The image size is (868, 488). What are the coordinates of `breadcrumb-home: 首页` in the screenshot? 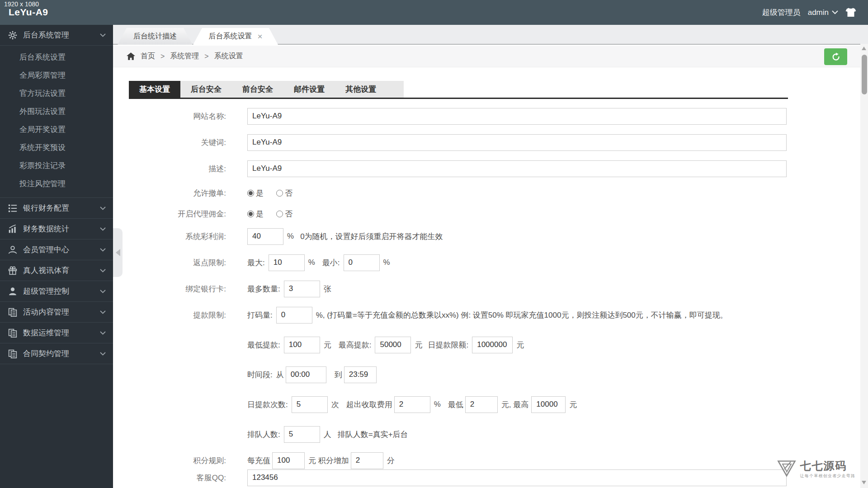 It's located at (148, 56).